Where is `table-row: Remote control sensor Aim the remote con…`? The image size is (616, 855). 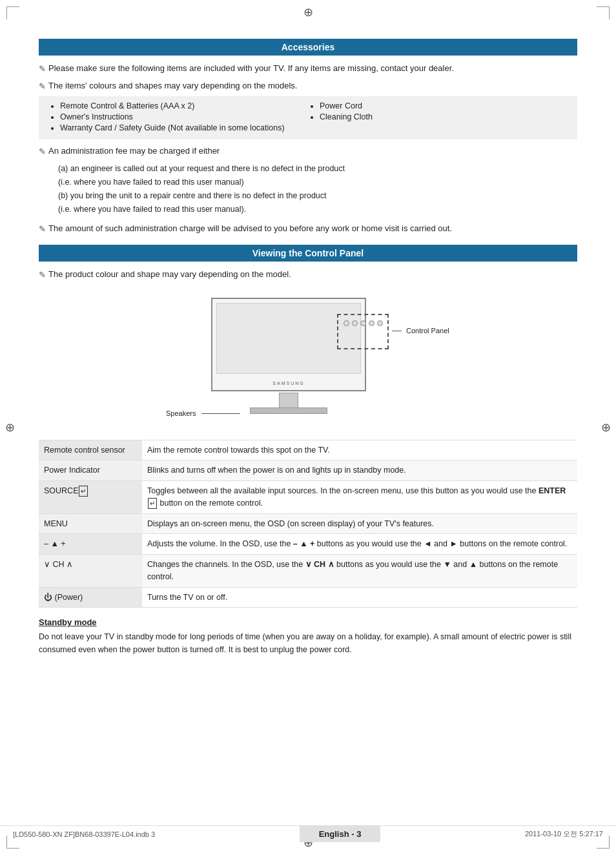
table-row: Remote control sensor Aim the remote con… is located at coordinates (308, 450).